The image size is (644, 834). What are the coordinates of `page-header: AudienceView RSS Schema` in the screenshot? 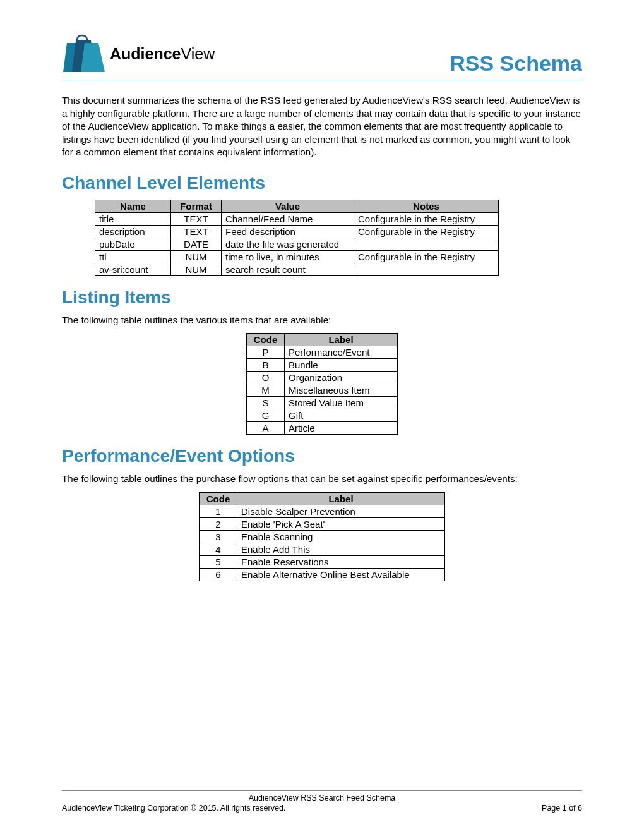 It's located at (322, 56).